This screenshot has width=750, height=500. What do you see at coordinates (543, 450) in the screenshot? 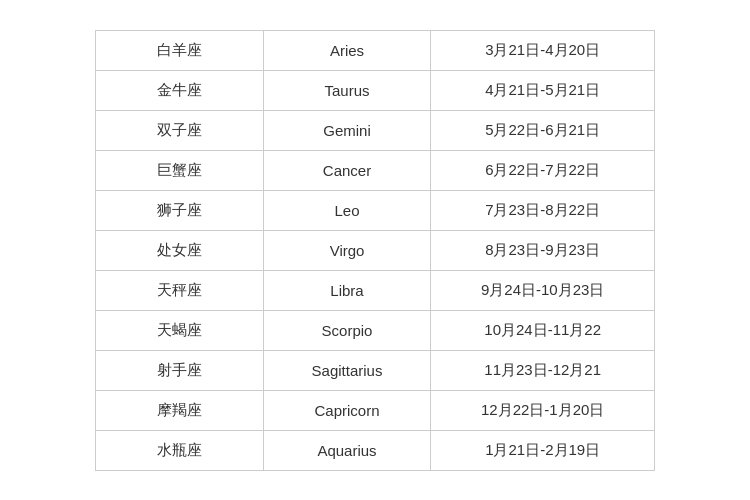
I see `date-range: 1月21日-2月19日` at bounding box center [543, 450].